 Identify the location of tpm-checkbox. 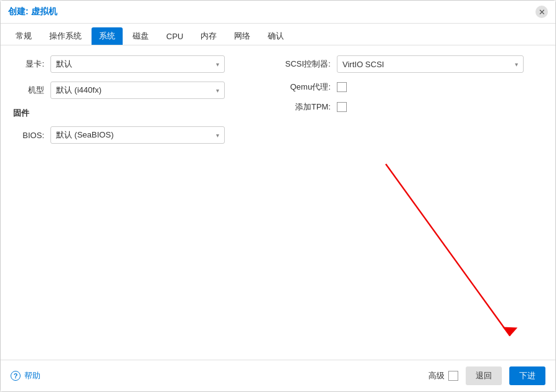
(342, 107).